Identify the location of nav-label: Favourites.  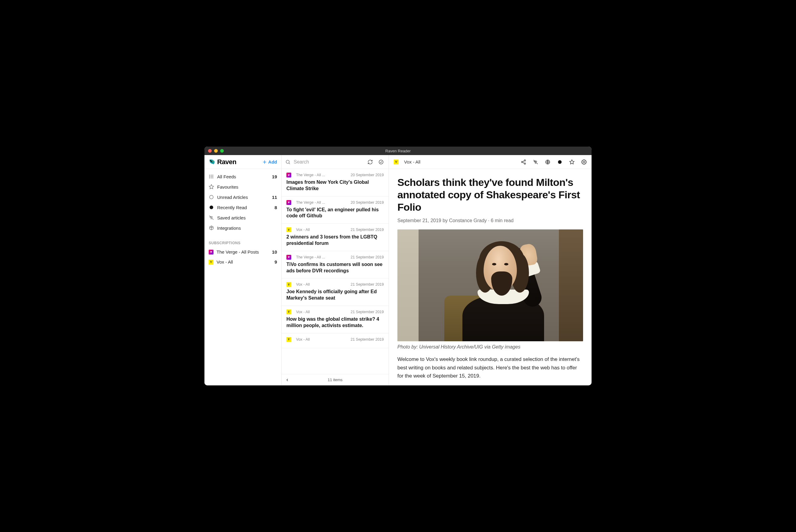
(247, 187).